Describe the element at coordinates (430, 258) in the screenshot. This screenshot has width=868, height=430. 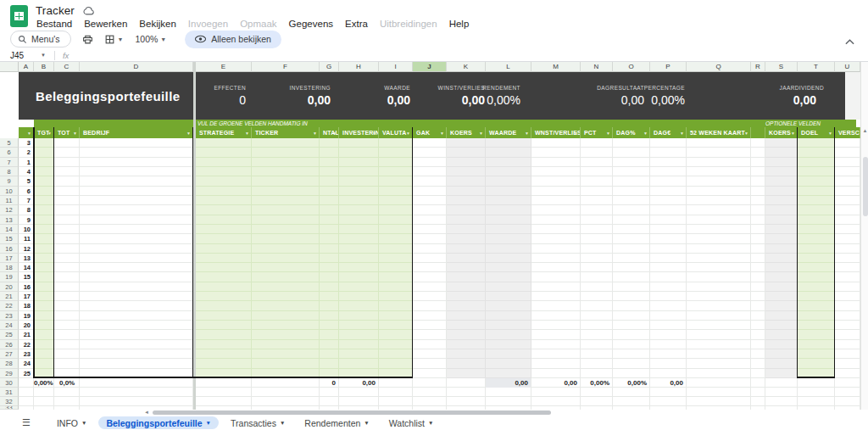
I see `data-column-J` at that location.